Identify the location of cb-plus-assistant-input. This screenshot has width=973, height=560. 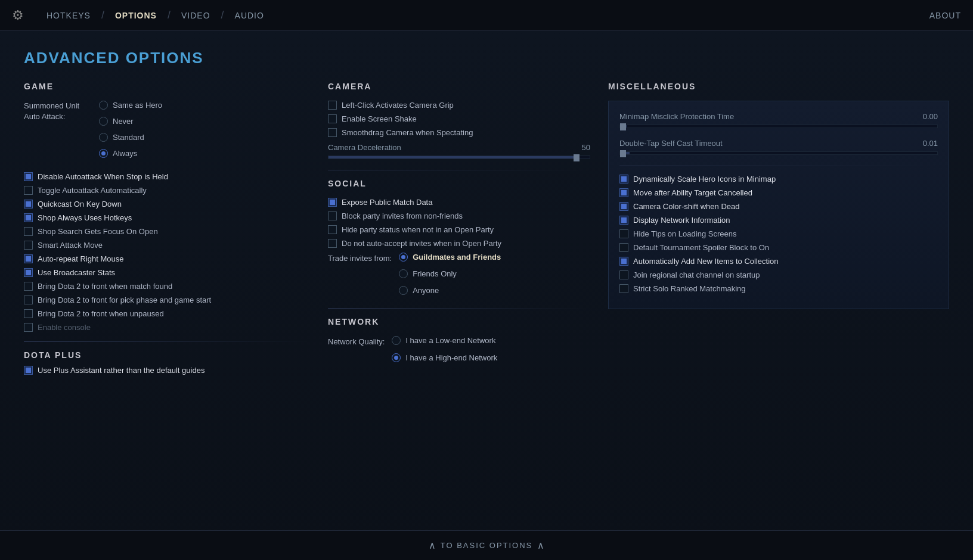
(29, 371).